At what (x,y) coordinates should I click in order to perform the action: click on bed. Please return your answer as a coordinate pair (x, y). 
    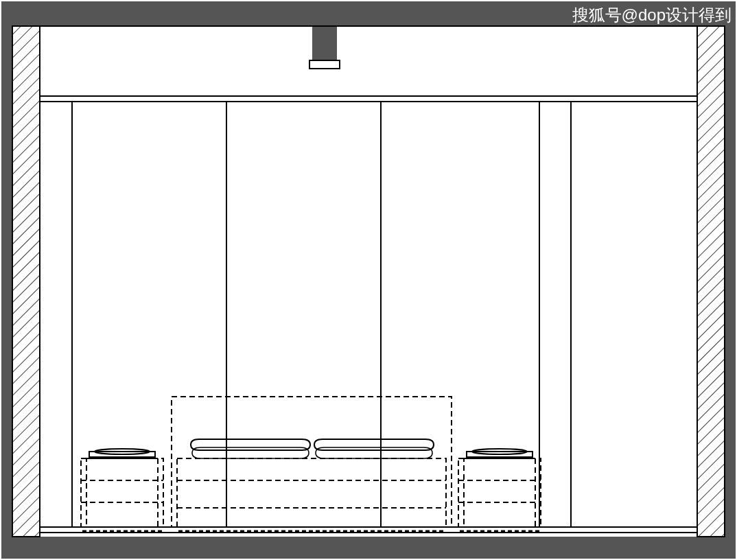
    Looking at the image, I should click on (312, 462).